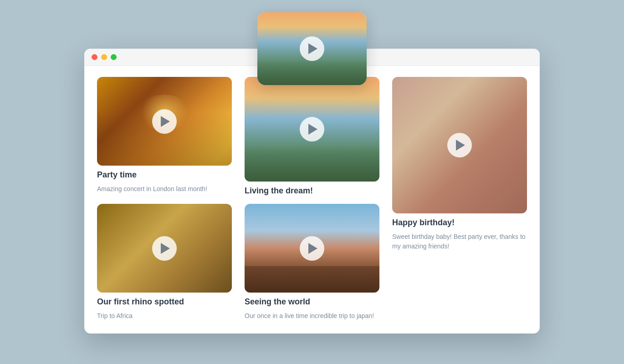  I want to click on title-living-dream: Living the dream!, so click(312, 191).